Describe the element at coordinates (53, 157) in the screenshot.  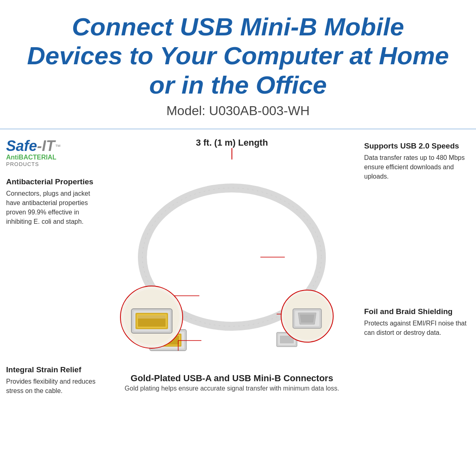
I see `logo-antibacterial: AntiBACTERIAL` at that location.